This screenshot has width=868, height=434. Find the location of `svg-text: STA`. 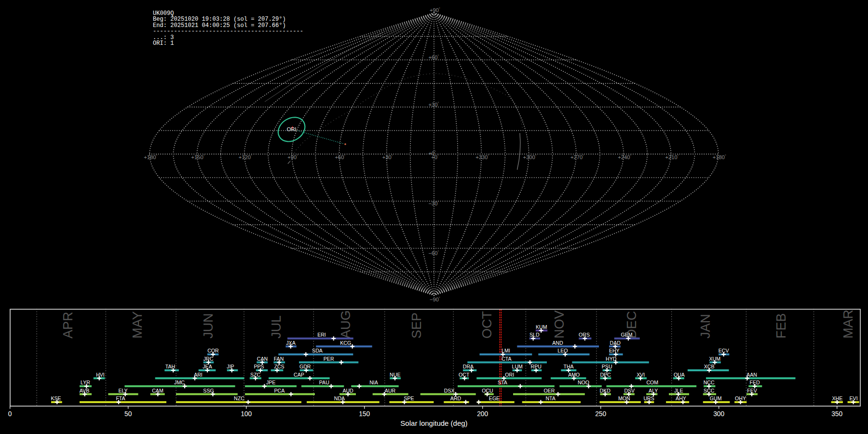

svg-text: STA is located at coordinates (502, 382).